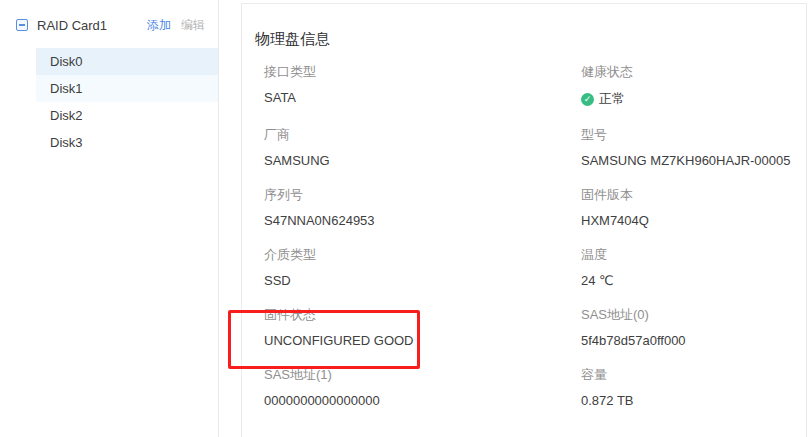 The height and width of the screenshot is (437, 812). I want to click on field-value: 0.872 TB, so click(694, 400).